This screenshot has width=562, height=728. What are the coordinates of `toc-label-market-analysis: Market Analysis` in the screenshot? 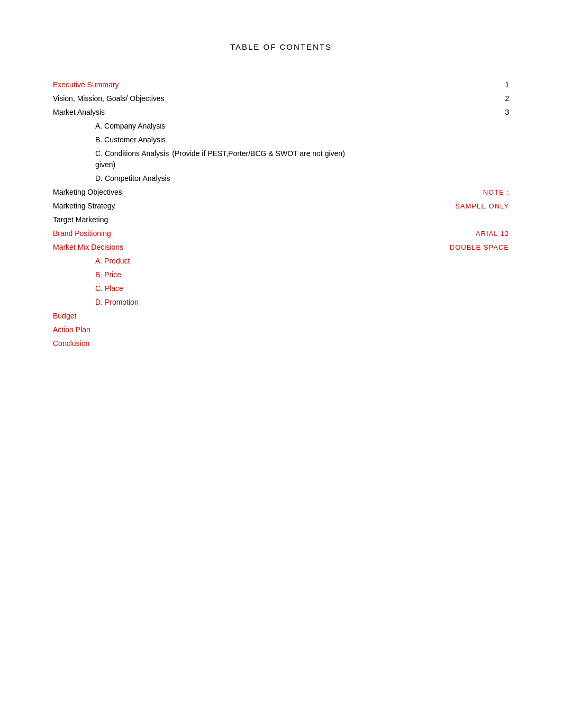 It's located at (79, 112).